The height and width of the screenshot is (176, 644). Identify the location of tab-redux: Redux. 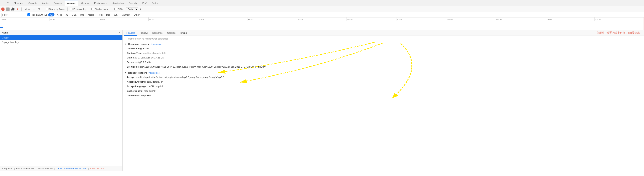
(155, 3).